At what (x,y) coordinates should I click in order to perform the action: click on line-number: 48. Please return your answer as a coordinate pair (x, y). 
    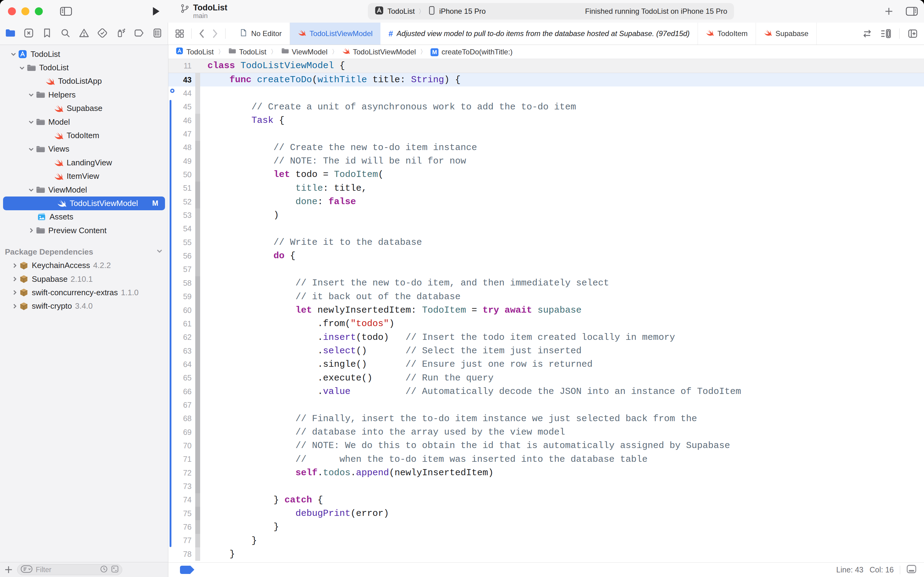
    Looking at the image, I should click on (182, 147).